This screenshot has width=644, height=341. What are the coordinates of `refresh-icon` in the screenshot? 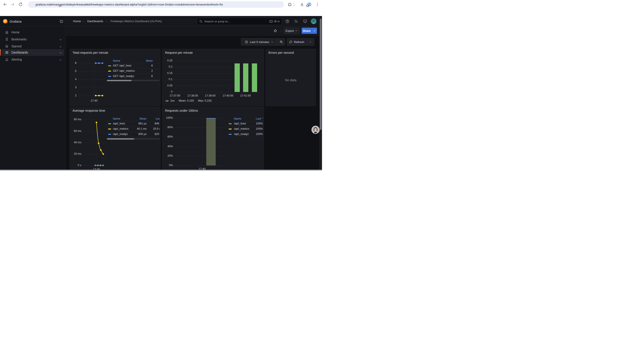 It's located at (290, 42).